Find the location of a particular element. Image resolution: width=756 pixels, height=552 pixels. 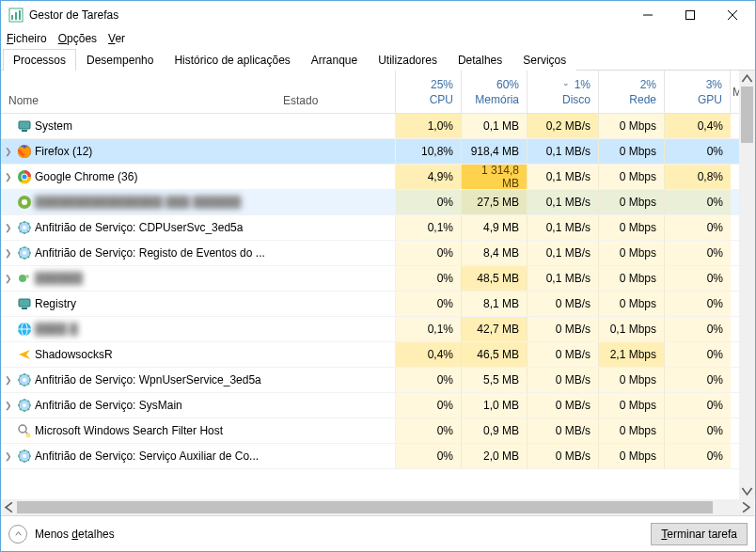

green-icon is located at coordinates (24, 202).